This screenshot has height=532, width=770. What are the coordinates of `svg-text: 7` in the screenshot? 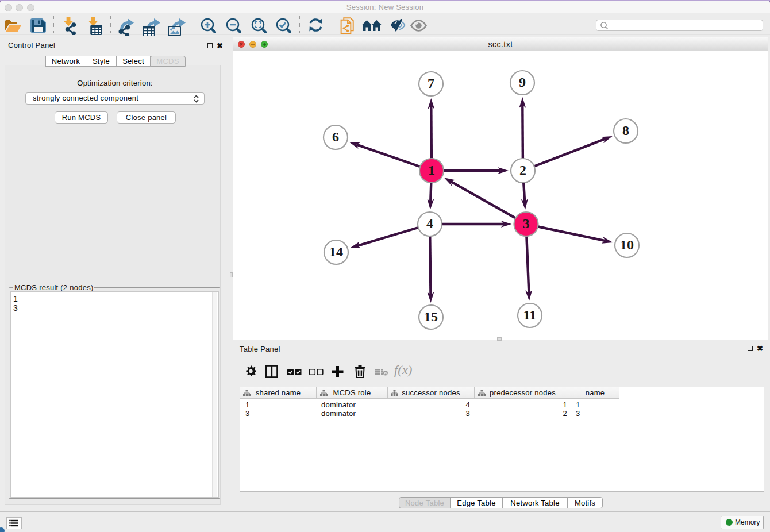 It's located at (431, 83).